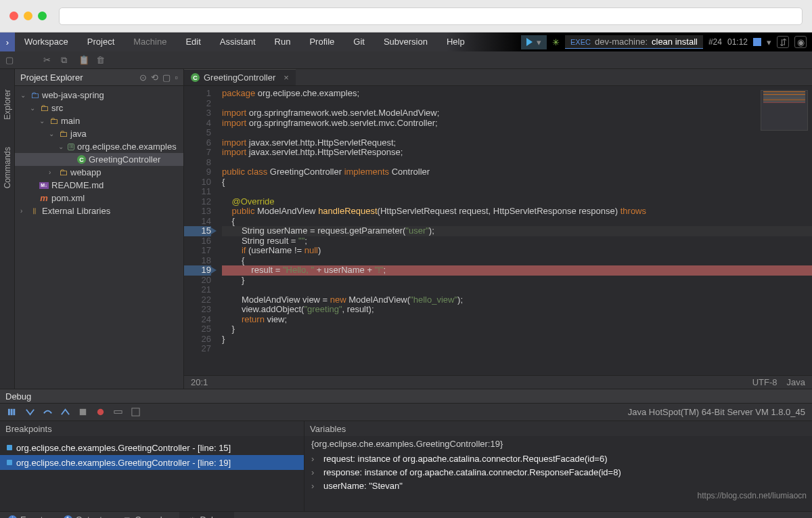  I want to click on cut-icon: ✂, so click(49, 60).